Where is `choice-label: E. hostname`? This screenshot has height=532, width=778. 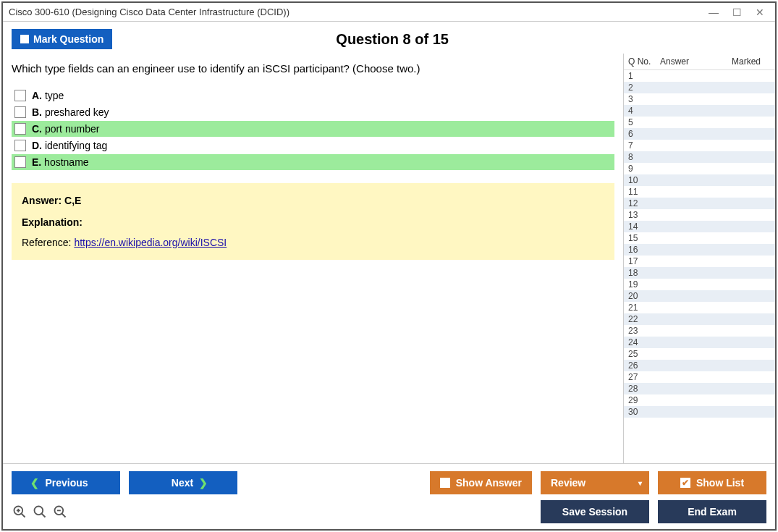
choice-label: E. hostname is located at coordinates (61, 162).